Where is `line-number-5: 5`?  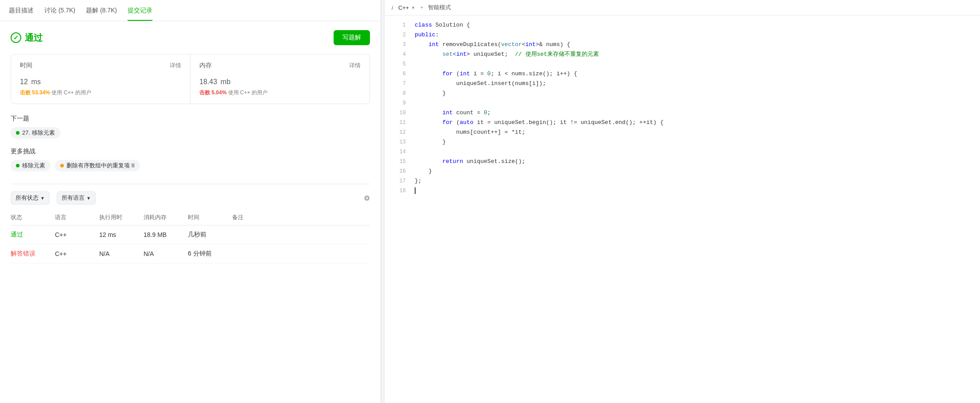
line-number-5: 5 is located at coordinates (399, 64).